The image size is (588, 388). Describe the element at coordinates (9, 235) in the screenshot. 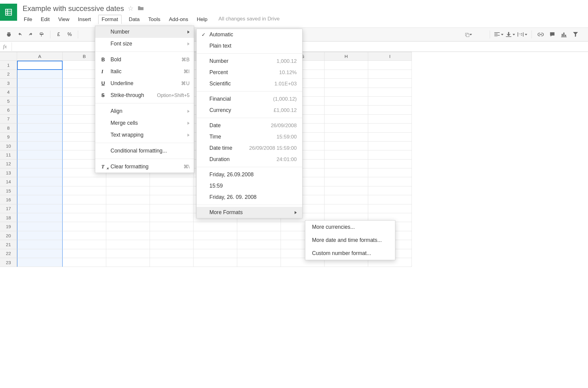

I see `row-header: 20` at that location.